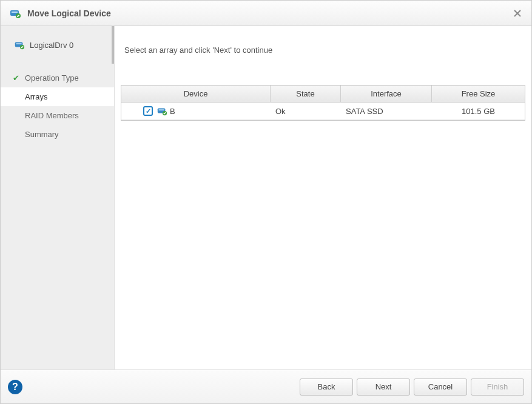 This screenshot has width=532, height=404. I want to click on cell-device-name: B, so click(172, 112).